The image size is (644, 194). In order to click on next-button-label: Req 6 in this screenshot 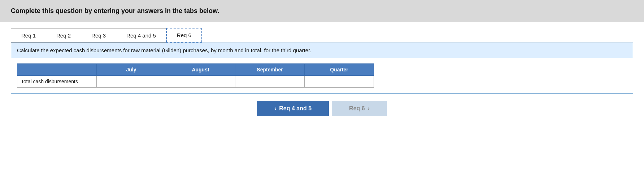, I will do `click(357, 109)`.